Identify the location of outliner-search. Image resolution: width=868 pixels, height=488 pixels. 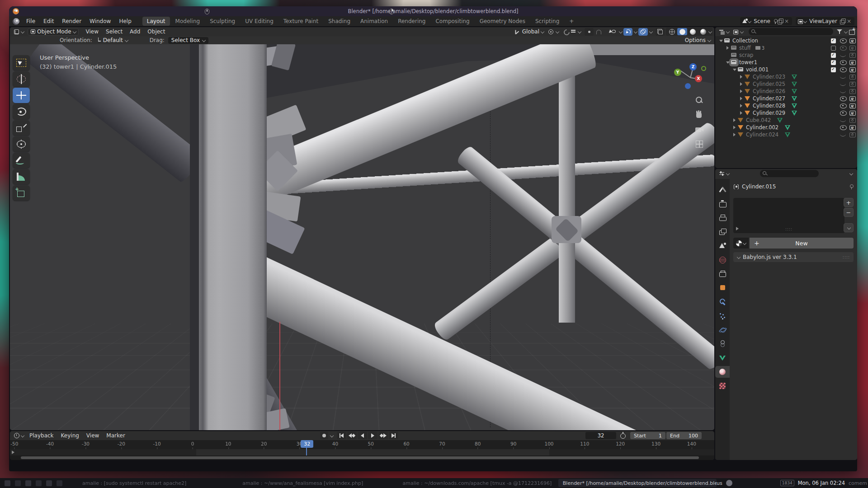
(791, 32).